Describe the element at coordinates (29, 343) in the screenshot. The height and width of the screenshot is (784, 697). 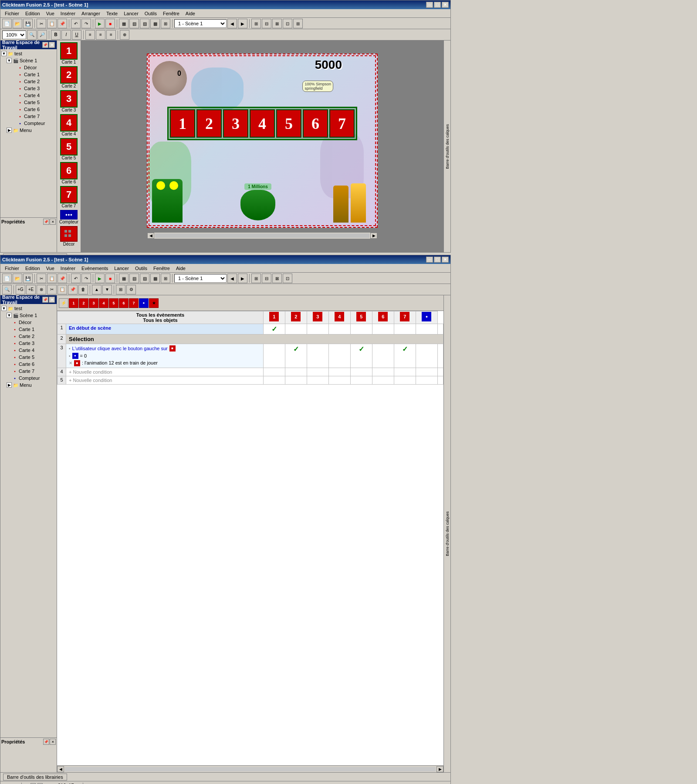
I see `tree-carte3-bottom: ▪ Carte 3` at that location.